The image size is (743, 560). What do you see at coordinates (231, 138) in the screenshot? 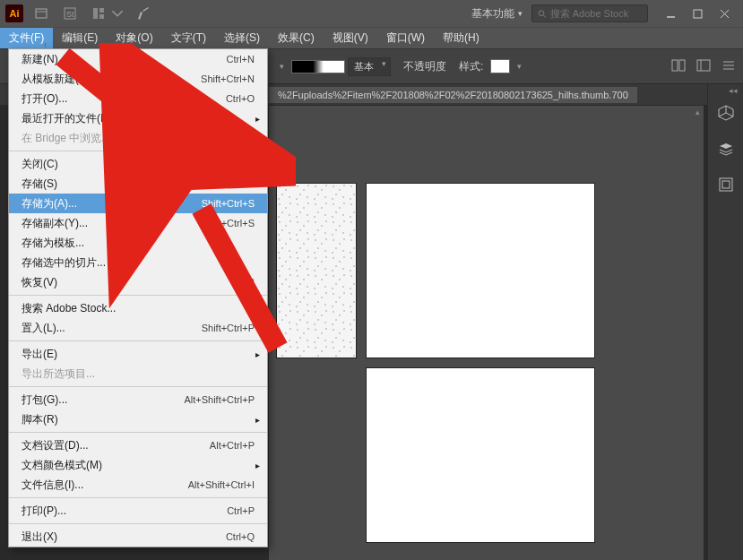
I see `menu-item-shortcut: Alt+Ctrl+O` at bounding box center [231, 138].